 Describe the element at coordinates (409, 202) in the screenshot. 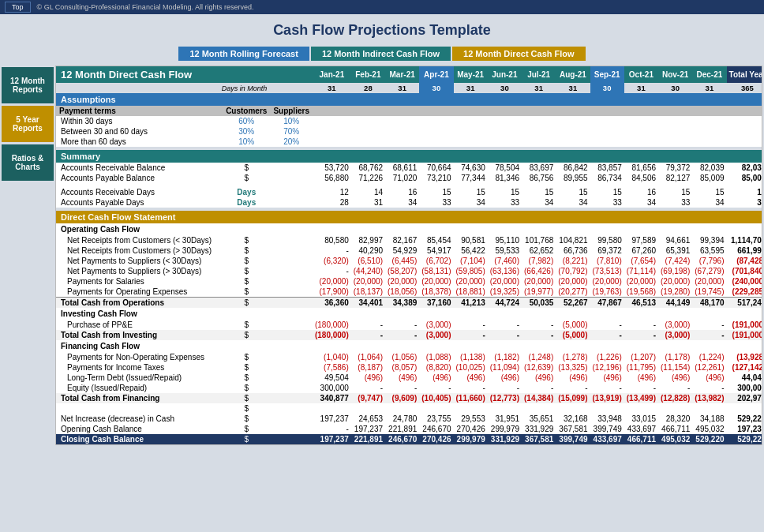

I see `ap-days-row: Accounts Payable Days Days 28 31 34 33 3…` at that location.